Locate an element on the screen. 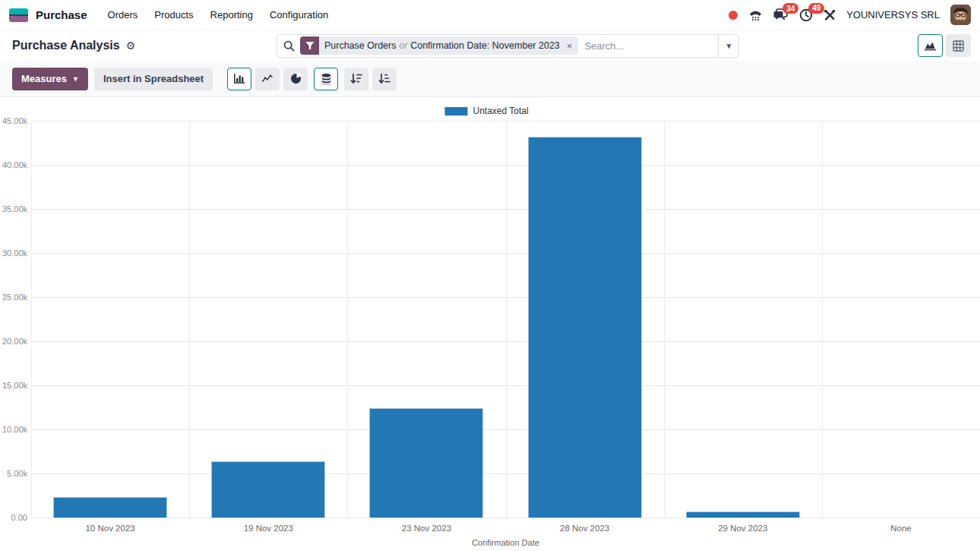 The image size is (980, 551). systray: 34 49 YOUNIVERSYS SRL is located at coordinates (849, 15).